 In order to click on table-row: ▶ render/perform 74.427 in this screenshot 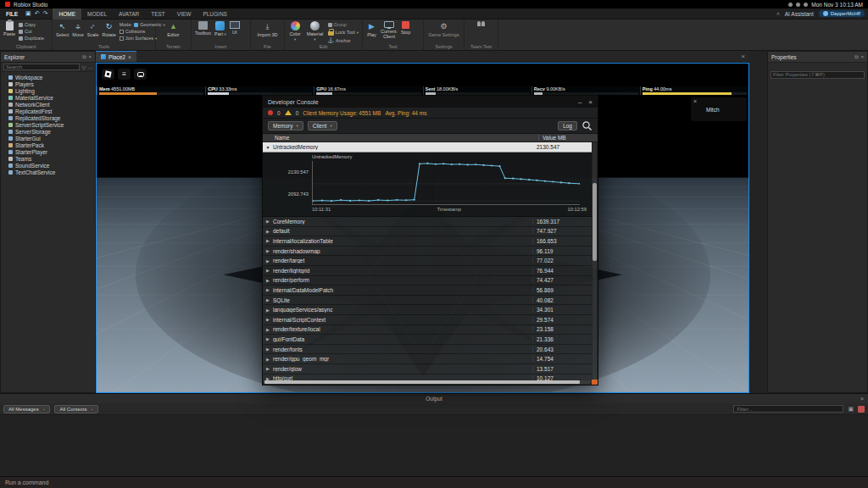, I will do `click(427, 281)`.